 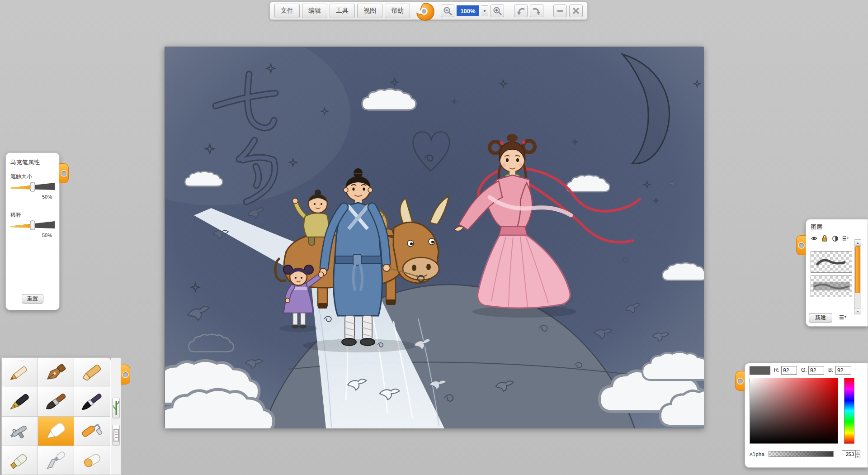 What do you see at coordinates (33, 197) in the screenshot?
I see `brush-size-value: 50%` at bounding box center [33, 197].